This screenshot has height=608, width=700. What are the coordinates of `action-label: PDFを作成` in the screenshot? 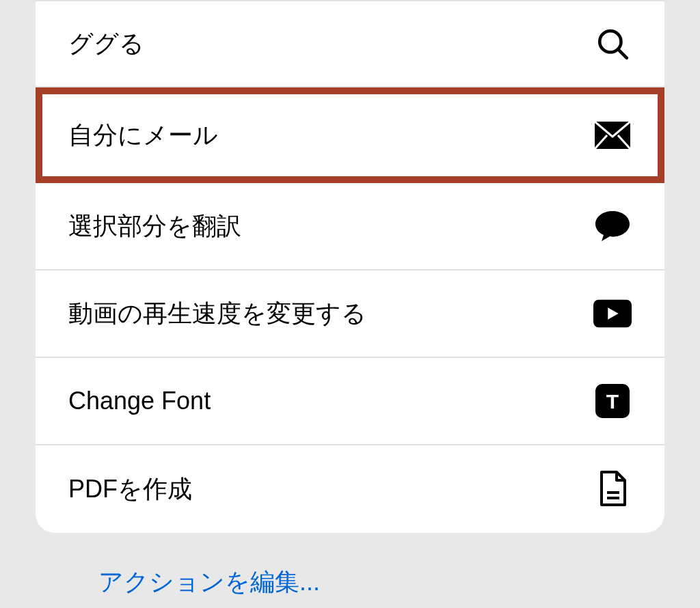 It's located at (130, 489).